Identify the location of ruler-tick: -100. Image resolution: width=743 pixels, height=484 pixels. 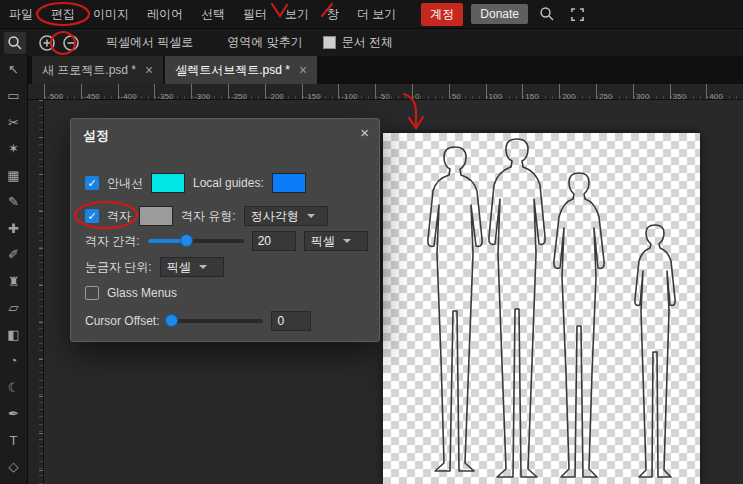
(356, 92).